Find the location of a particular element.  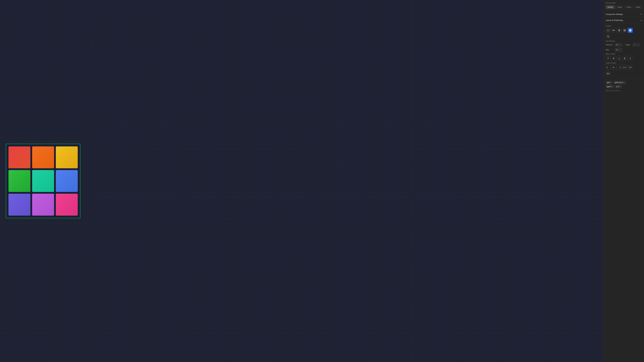

tag-grid-cols-3: grid-cols-3 × is located at coordinates (620, 82).